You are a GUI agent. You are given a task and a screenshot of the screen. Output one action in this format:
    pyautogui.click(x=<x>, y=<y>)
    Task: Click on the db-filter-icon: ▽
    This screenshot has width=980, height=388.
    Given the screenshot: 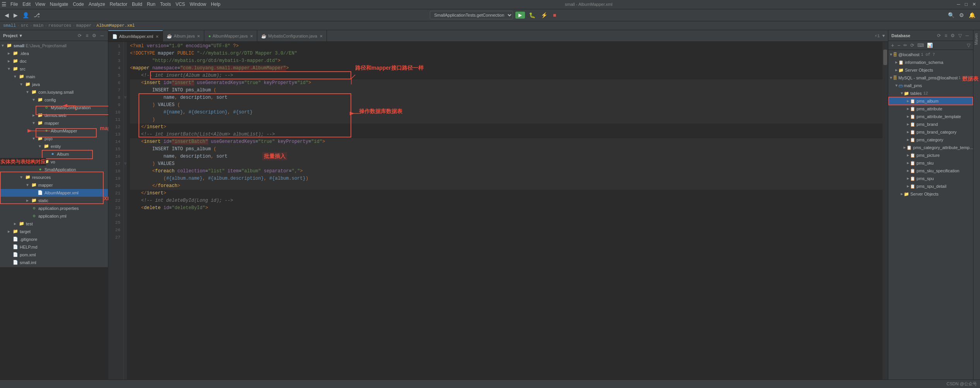 What is the action you would take?
    pyautogui.click(x=960, y=36)
    